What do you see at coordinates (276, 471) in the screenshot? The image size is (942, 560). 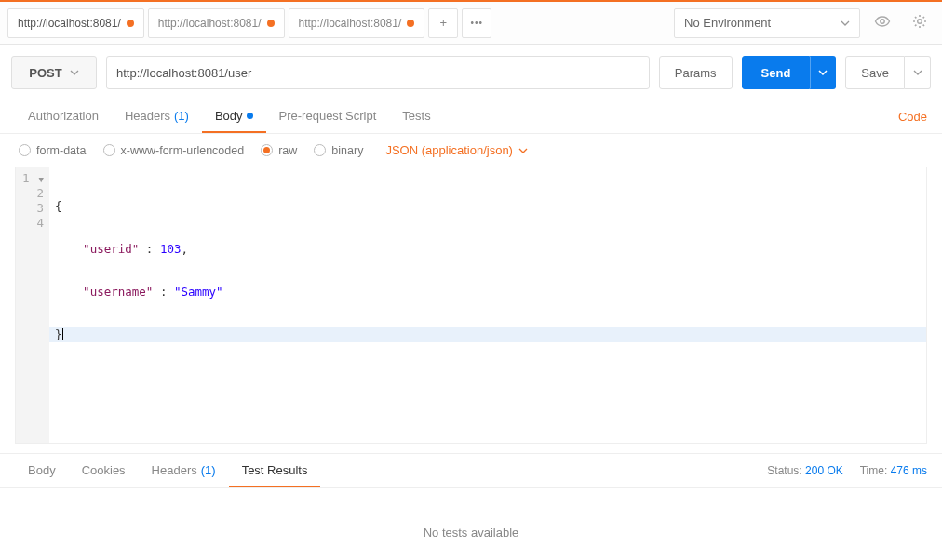 I see `tab-label: Test Results` at bounding box center [276, 471].